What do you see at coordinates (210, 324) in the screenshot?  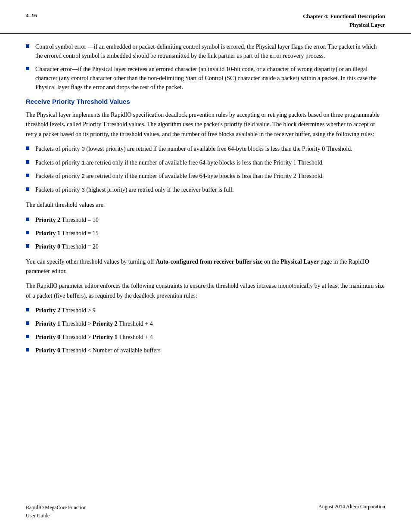 I see `constraint-2: Priority 1 Threshold > Priority 2 Thresh…` at bounding box center [210, 324].